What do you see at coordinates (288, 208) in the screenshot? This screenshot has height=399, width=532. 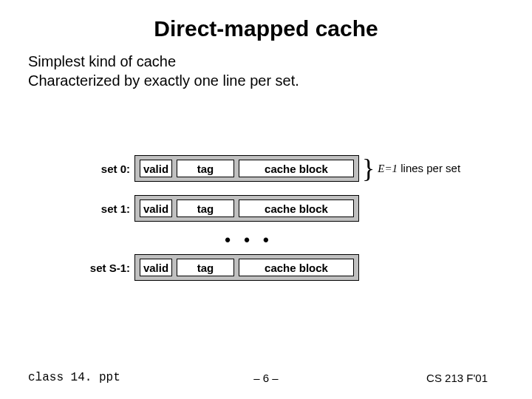 I see `set-row-1: set 1: valid tag cache block` at bounding box center [288, 208].